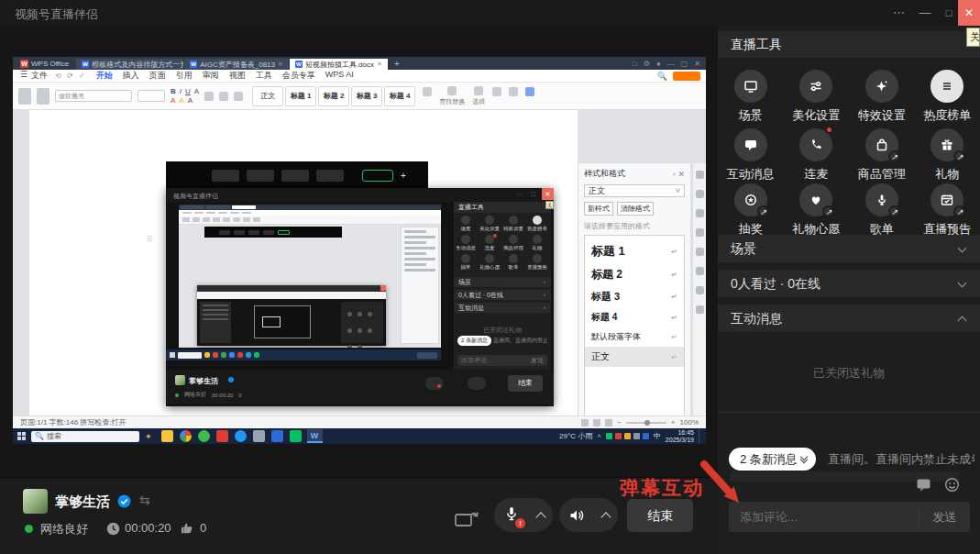 The image size is (980, 554). What do you see at coordinates (94, 95) in the screenshot?
I see `font-name-select: 微软雅黑` at bounding box center [94, 95].